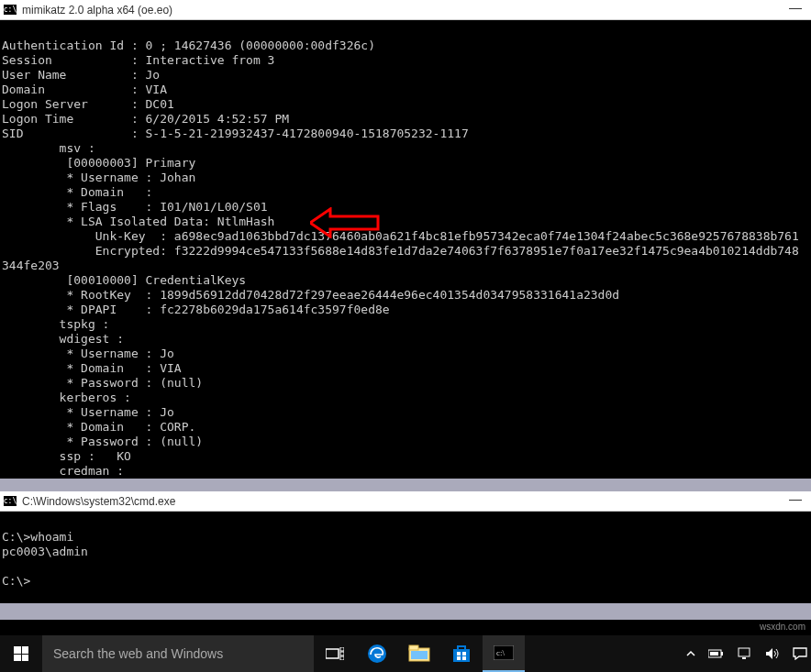  I want to click on network-icon, so click(745, 654).